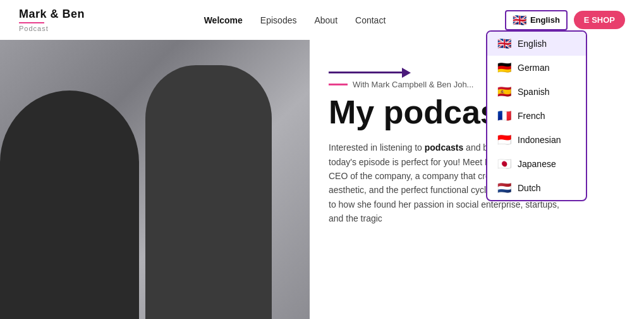 Image resolution: width=644 pixels, height=319 pixels. What do you see at coordinates (224, 20) in the screenshot?
I see `nav-welcome: Welcome` at bounding box center [224, 20].